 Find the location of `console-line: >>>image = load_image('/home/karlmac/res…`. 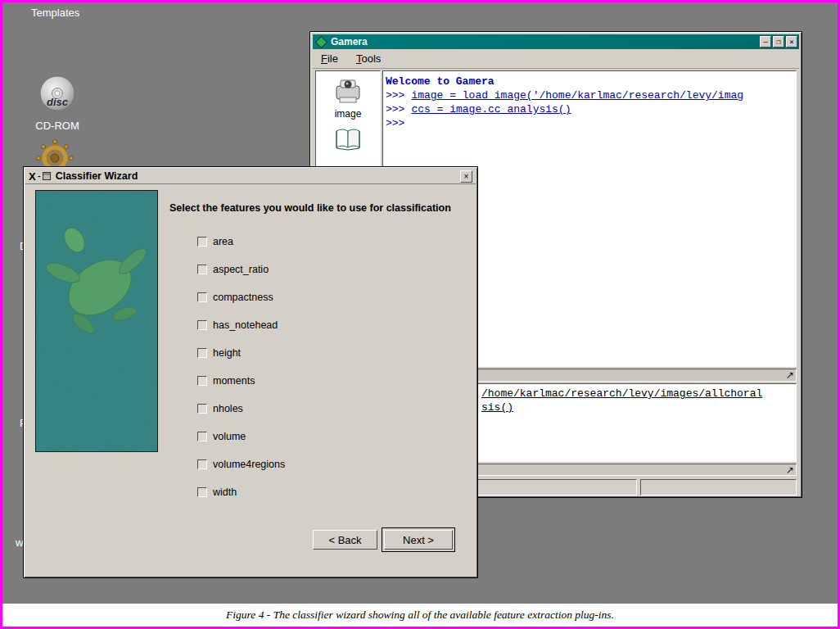

console-line: >>>image = load_image('/home/karlmac/res… is located at coordinates (589, 95).